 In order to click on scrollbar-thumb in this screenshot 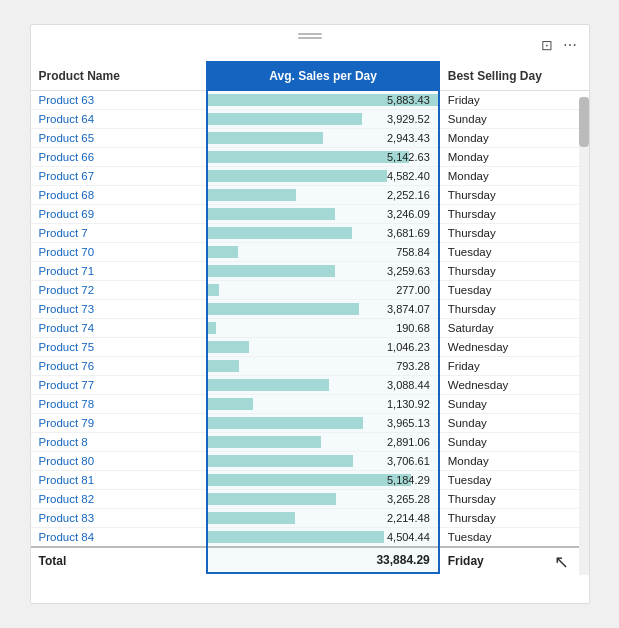, I will do `click(584, 122)`.